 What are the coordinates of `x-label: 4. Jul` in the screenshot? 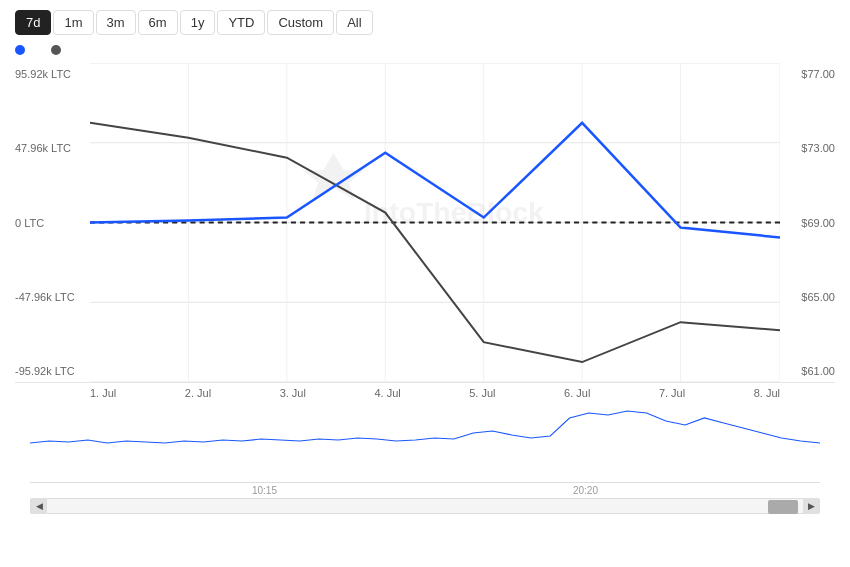 It's located at (387, 393).